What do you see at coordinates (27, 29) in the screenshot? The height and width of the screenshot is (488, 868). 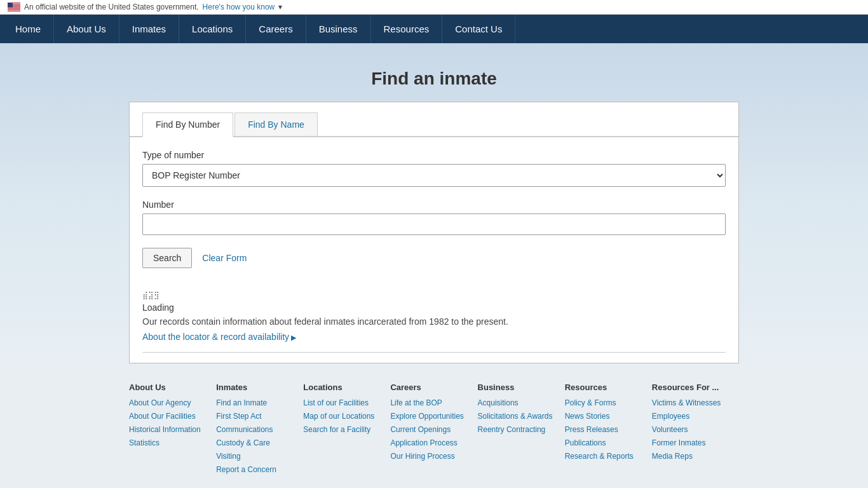 I see `nav-item-home: Home` at bounding box center [27, 29].